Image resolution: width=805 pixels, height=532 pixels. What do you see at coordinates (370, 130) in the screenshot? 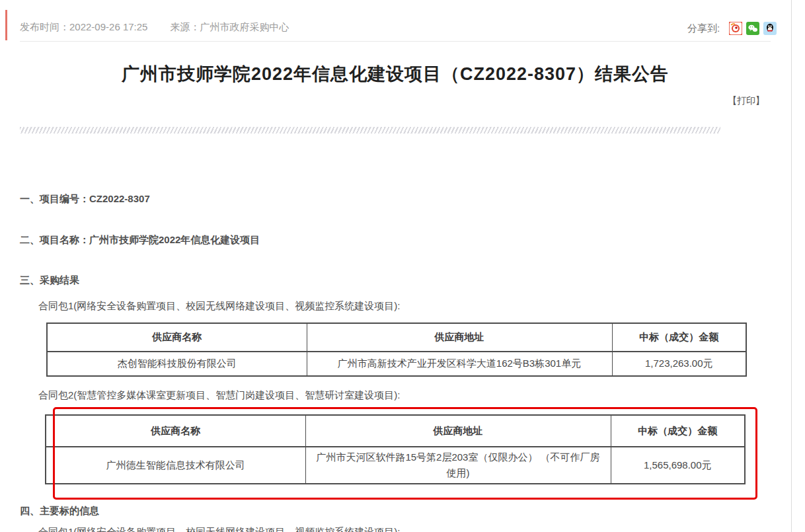
I see `hatched-separator` at bounding box center [370, 130].